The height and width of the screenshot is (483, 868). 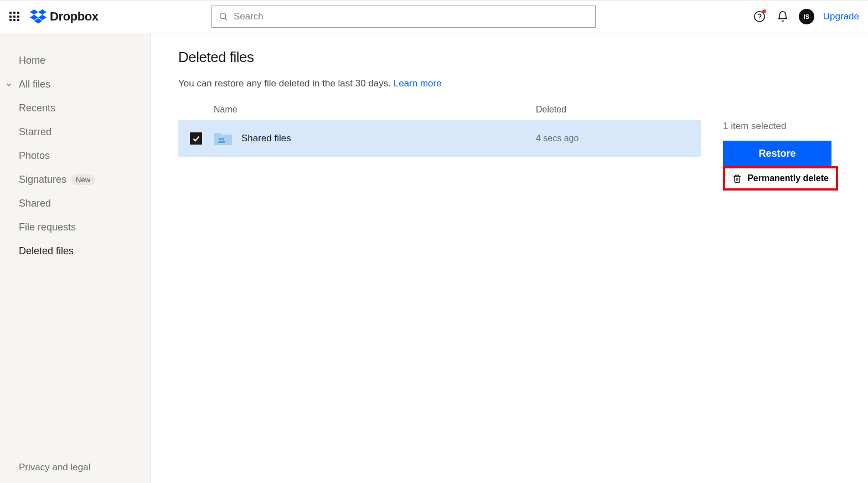 I want to click on sidebar-item-label: Recents, so click(x=37, y=109).